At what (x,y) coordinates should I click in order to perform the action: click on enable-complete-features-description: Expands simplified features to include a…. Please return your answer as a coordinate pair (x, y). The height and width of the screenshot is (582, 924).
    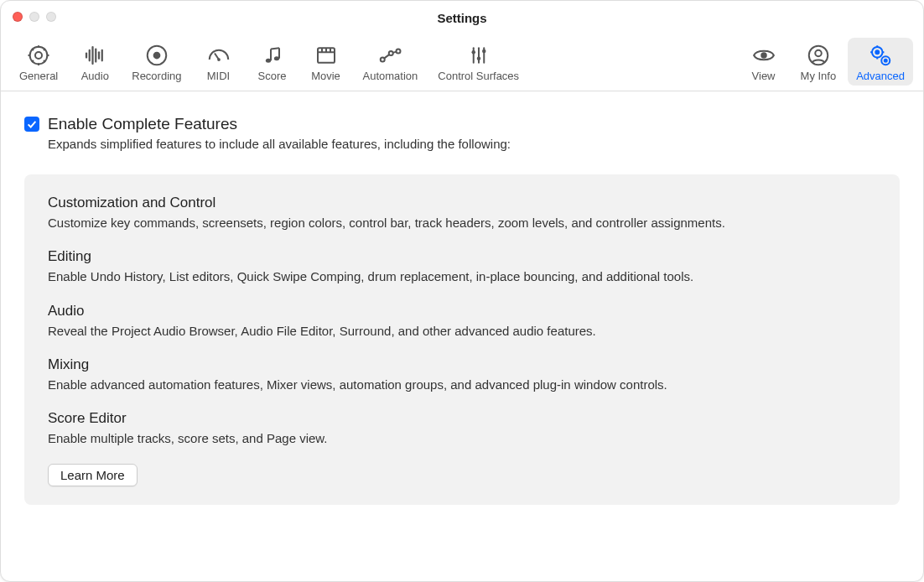
    Looking at the image, I should click on (474, 144).